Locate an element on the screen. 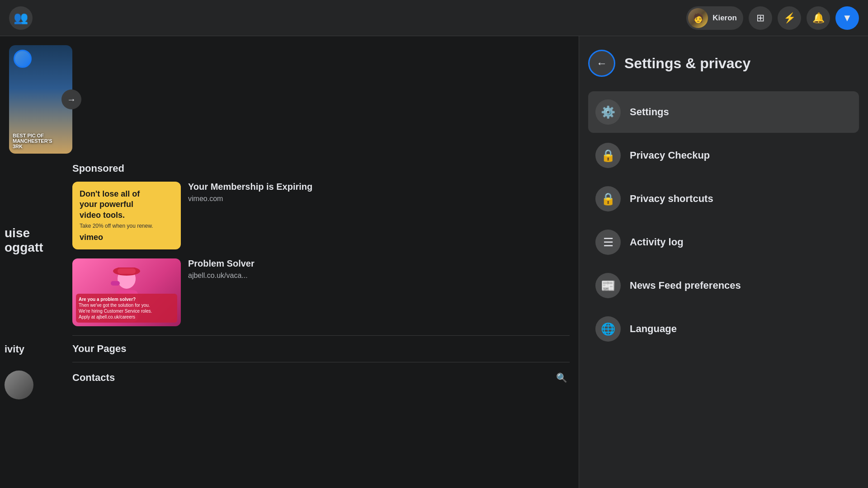  your-pages-label: Your Pages is located at coordinates (321, 349).